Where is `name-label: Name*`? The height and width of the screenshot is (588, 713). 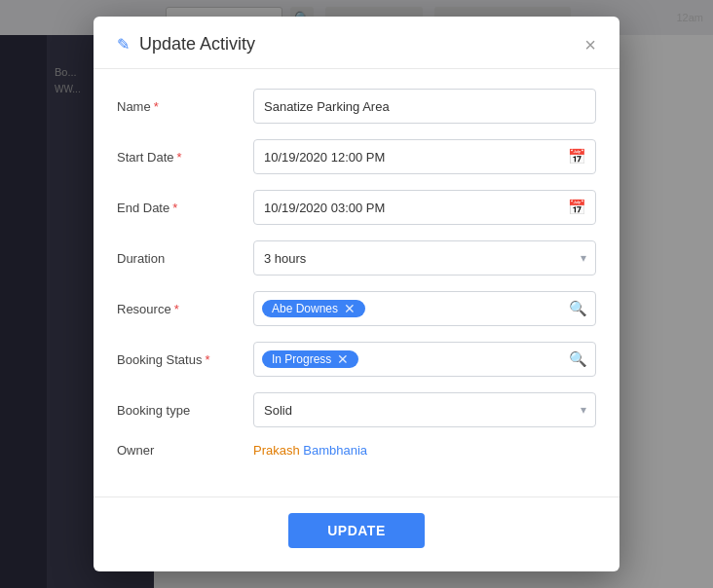 name-label: Name* is located at coordinates (185, 107).